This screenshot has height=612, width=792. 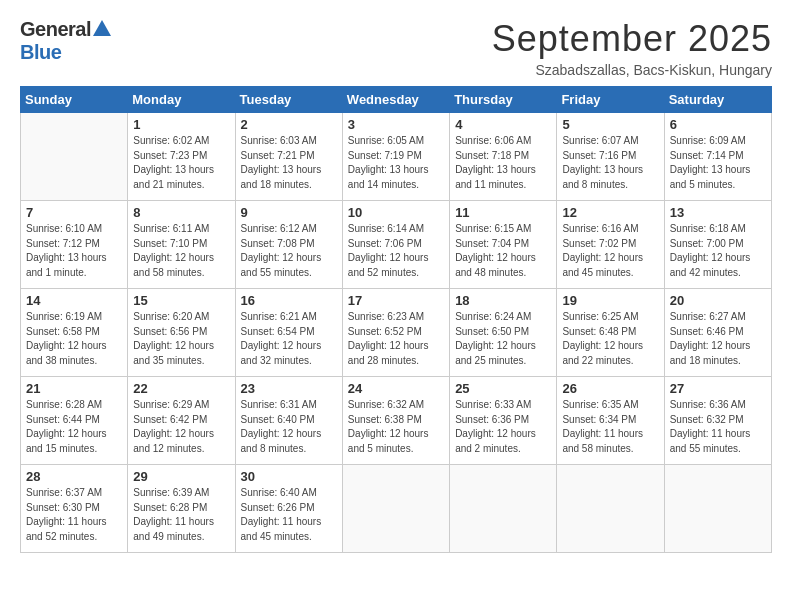 What do you see at coordinates (74, 388) in the screenshot?
I see `day-number: 21` at bounding box center [74, 388].